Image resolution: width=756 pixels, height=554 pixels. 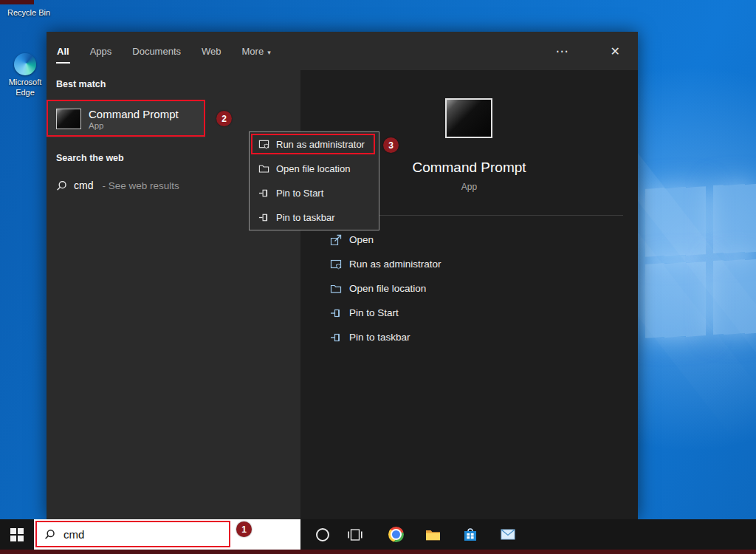 What do you see at coordinates (470, 535) in the screenshot?
I see `microsoft-store-icon` at bounding box center [470, 535].